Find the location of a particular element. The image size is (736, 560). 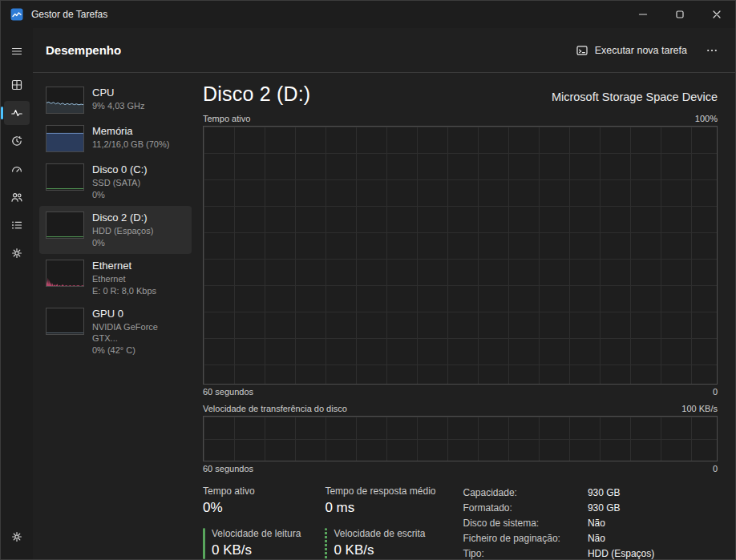

active-time-chart-label: Tempo ativo is located at coordinates (226, 119).